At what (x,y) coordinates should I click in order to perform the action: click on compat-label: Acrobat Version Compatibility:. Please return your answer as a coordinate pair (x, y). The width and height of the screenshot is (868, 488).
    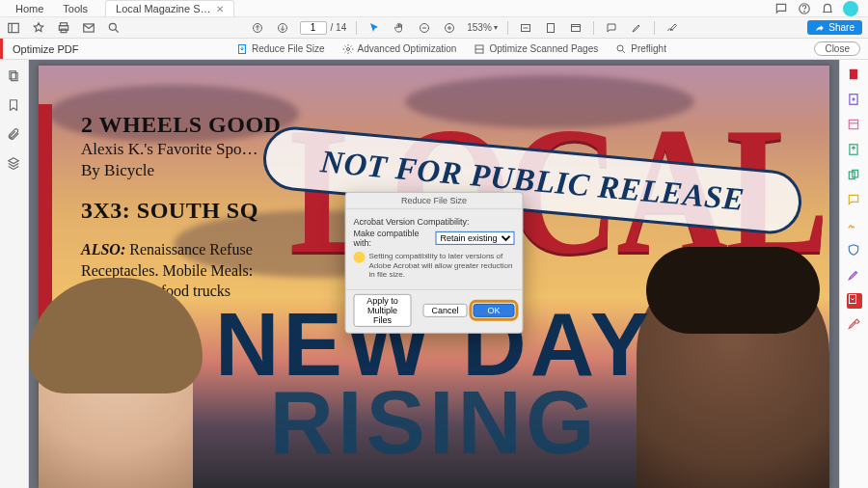
    Looking at the image, I should click on (434, 222).